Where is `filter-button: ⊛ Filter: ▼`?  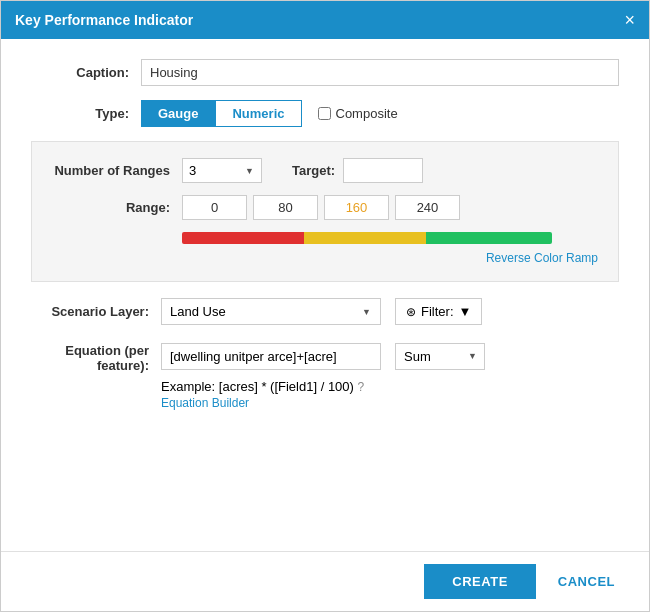
filter-button: ⊛ Filter: ▼ is located at coordinates (438, 312).